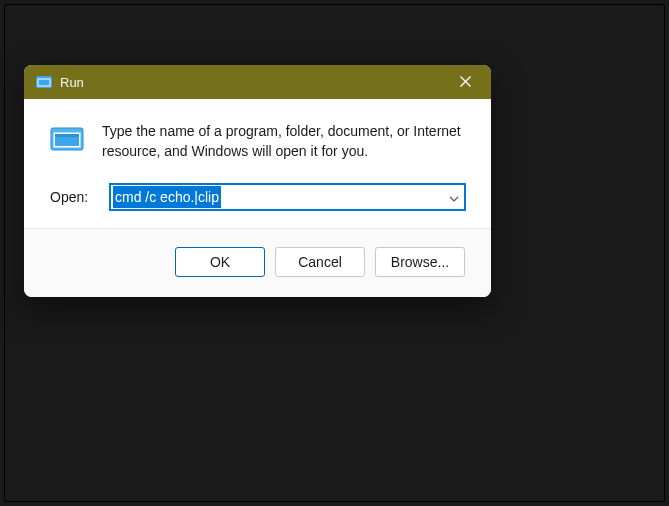 This screenshot has height=506, width=669. What do you see at coordinates (72, 197) in the screenshot?
I see `open-label: Open:` at bounding box center [72, 197].